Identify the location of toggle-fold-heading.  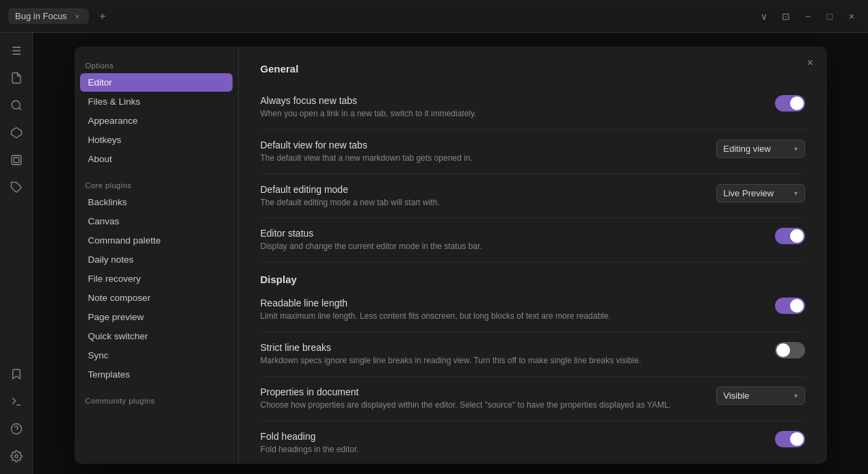
(790, 439).